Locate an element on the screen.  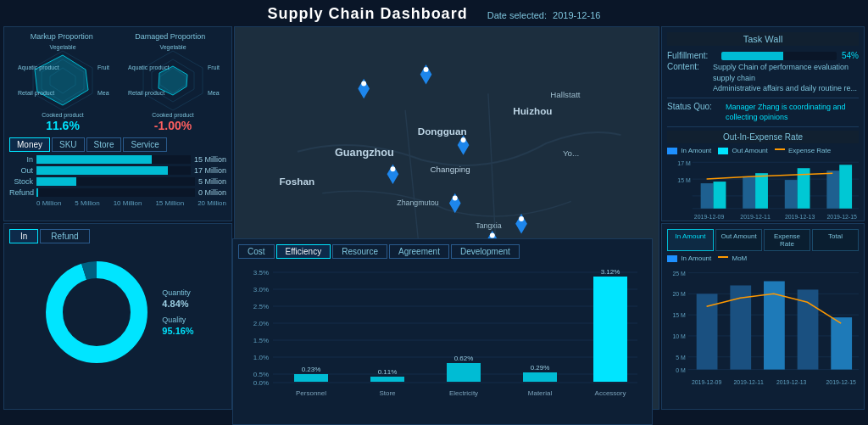
svg-text: Hallstatt is located at coordinates (565, 95).